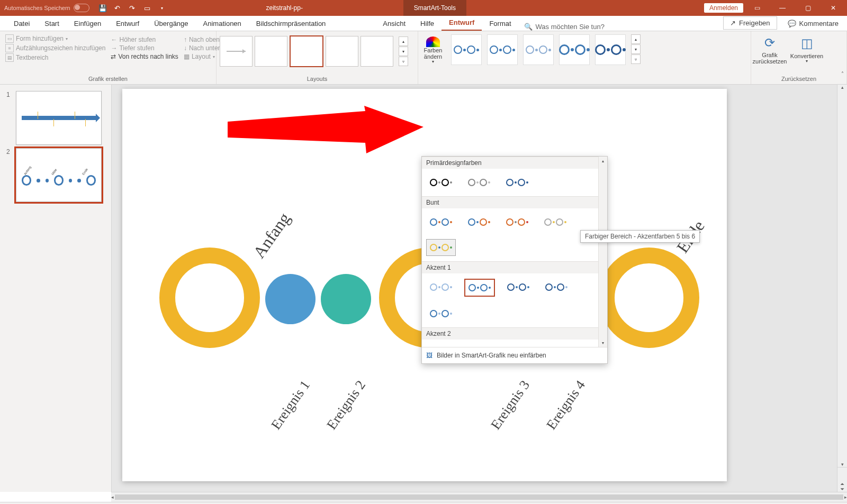 The image size is (847, 504). What do you see at coordinates (842, 288) in the screenshot?
I see `vertical-scrollbar: ▴ ▾ ⏶ ⏷` at bounding box center [842, 288].